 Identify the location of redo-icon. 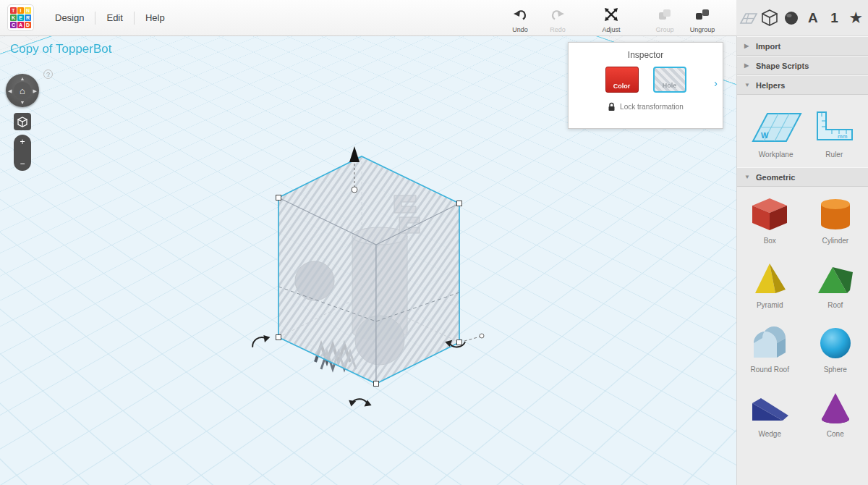
(558, 16).